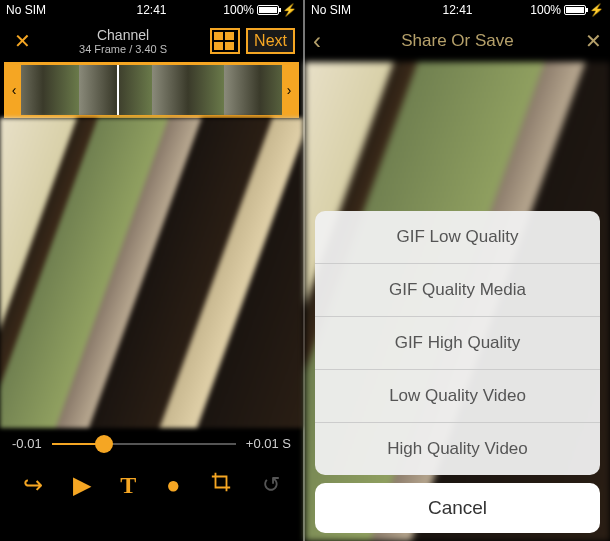  What do you see at coordinates (221, 485) in the screenshot?
I see `crop-icon` at bounding box center [221, 485].